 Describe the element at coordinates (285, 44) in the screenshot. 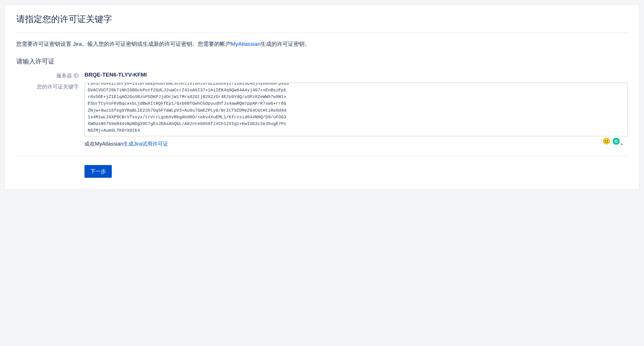

I see `description-part2: 生成的许可证密钥。` at that location.